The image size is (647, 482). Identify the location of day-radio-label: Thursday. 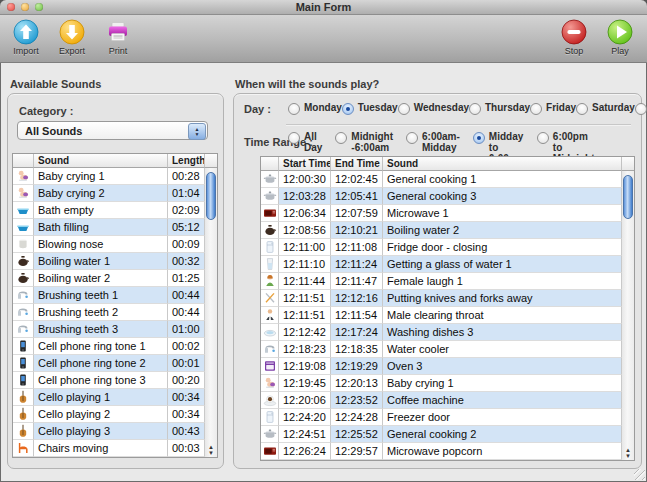
(508, 108).